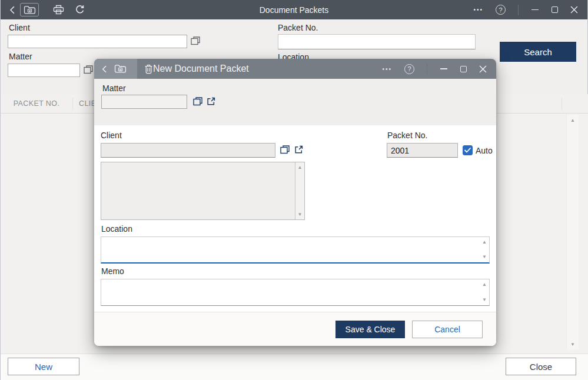 The width and height of the screenshot is (588, 380). Describe the element at coordinates (467, 151) in the screenshot. I see `auto-checkbox` at that location.